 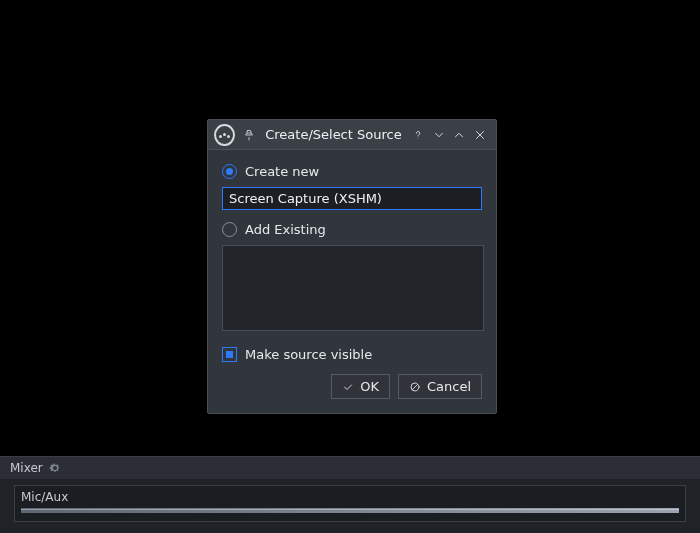 What do you see at coordinates (230, 354) in the screenshot?
I see `checkbox-indicator` at bounding box center [230, 354].